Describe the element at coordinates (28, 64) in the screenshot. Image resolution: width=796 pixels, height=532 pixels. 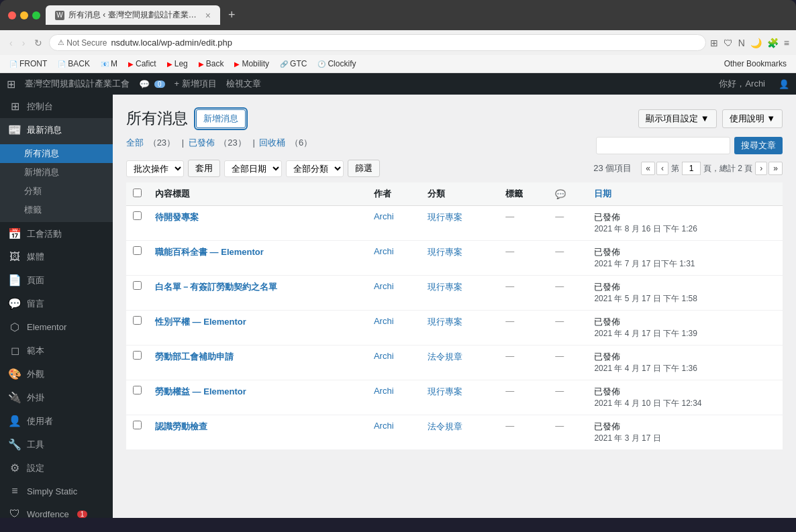
I see `bookmark-front: 📄 FRONT` at that location.